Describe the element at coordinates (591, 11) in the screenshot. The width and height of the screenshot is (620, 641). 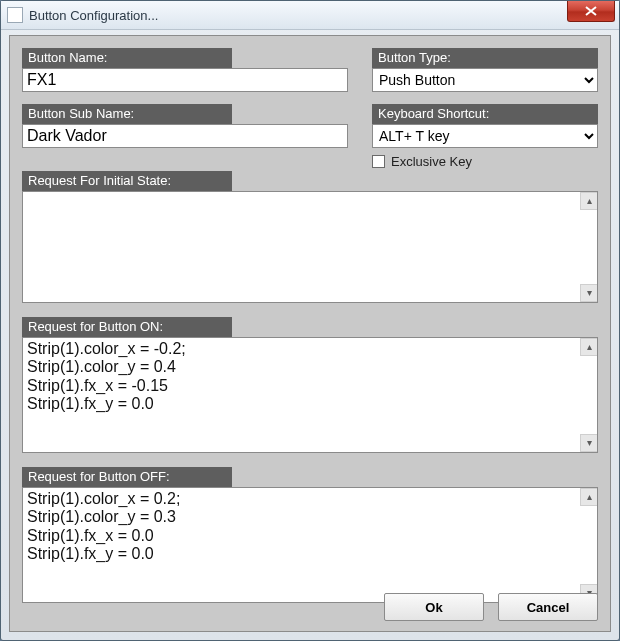
I see `close-icon` at that location.